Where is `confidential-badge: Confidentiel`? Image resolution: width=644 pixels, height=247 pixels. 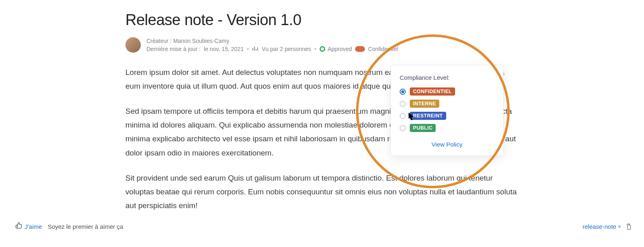
confidential-badge: Confidentiel is located at coordinates (377, 49).